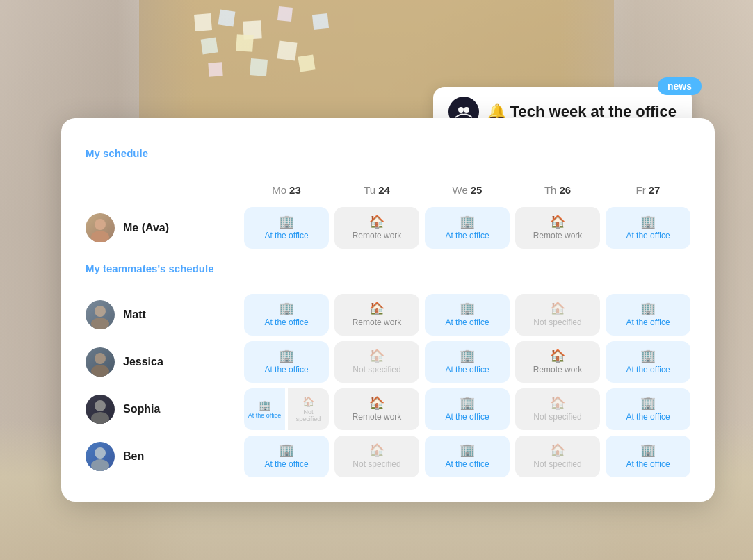 The height and width of the screenshot is (560, 753). I want to click on sophia-th-cell: 🏠 Not specified, so click(558, 409).